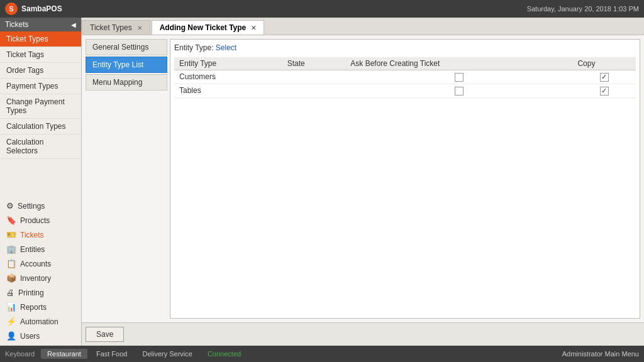 Image resolution: width=644 pixels, height=362 pixels. I want to click on nav-label-printing: Printing, so click(31, 293).